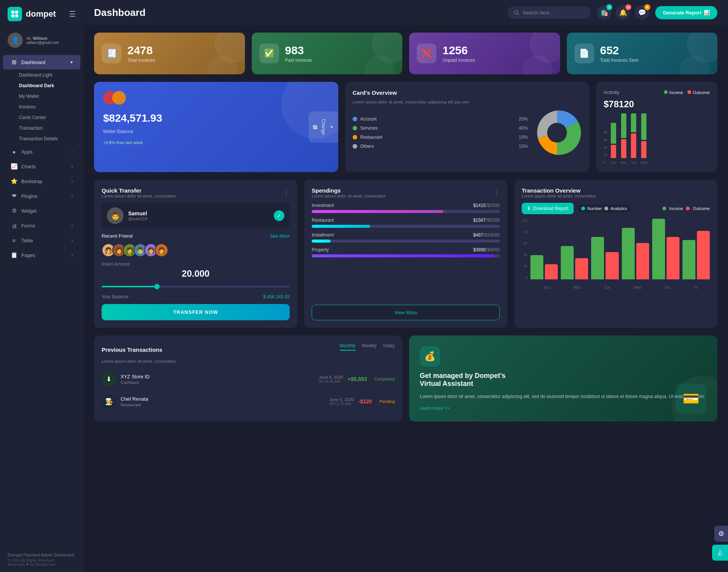  What do you see at coordinates (42, 211) in the screenshot?
I see `sidebar-item-widget: ⚙ Widget` at bounding box center [42, 211].